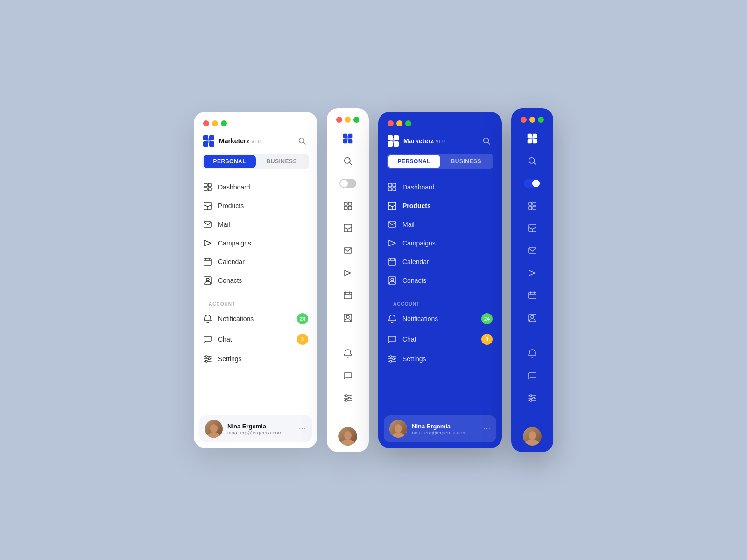 This screenshot has width=747, height=560. Describe the element at coordinates (224, 224) in the screenshot. I see `nav-label-mail: Mail` at that location.